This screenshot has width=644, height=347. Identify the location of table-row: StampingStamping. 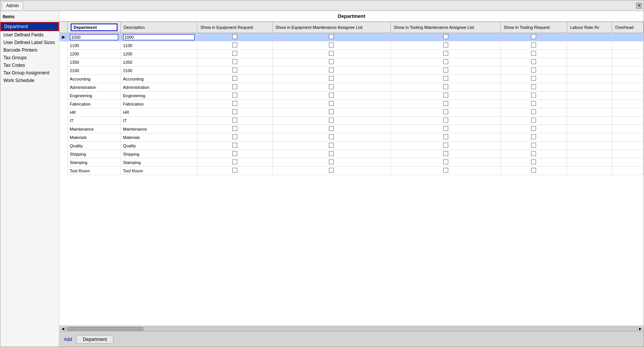
(352, 162).